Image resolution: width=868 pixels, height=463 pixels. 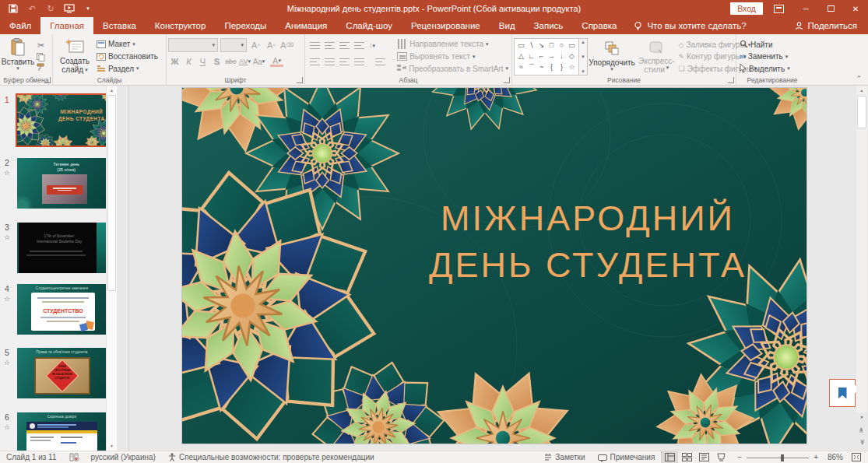 What do you see at coordinates (826, 26) in the screenshot?
I see `share-button: Поделиться` at bounding box center [826, 26].